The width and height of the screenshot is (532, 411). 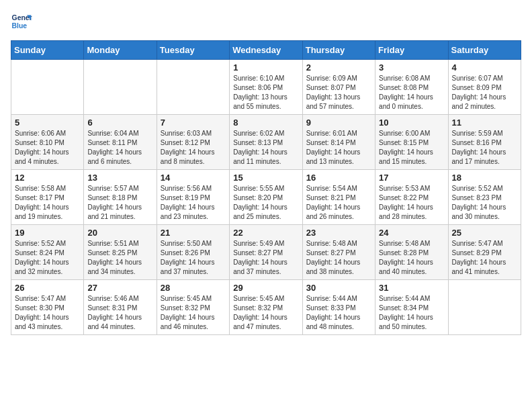 I want to click on day-number: 24, so click(x=411, y=232).